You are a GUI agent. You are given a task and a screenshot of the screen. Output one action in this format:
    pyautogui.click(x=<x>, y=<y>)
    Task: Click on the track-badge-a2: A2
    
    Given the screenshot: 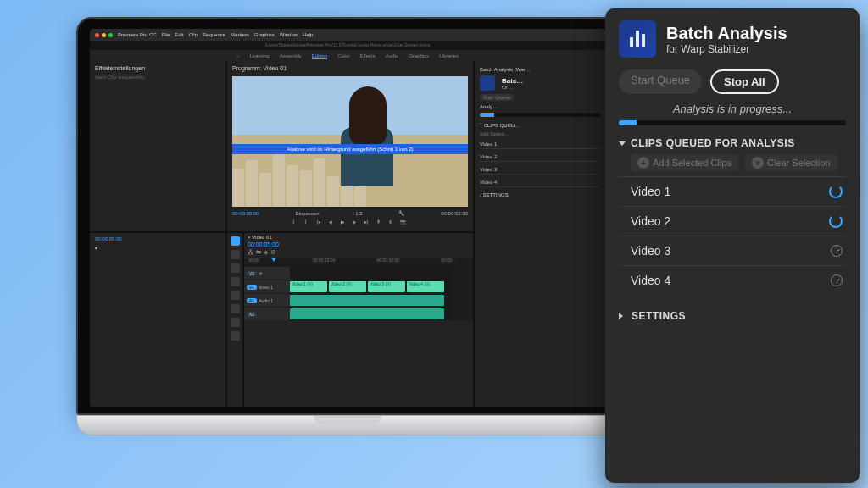 What is the action you would take?
    pyautogui.click(x=252, y=314)
    